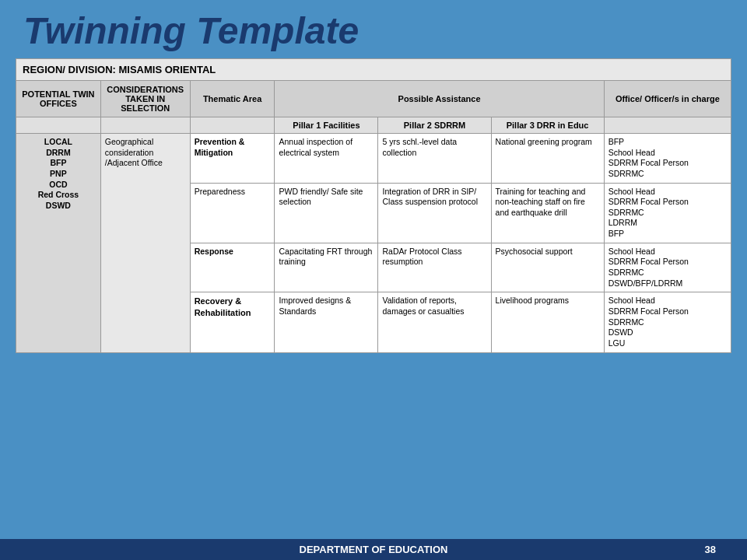 This screenshot has height=560, width=747. I want to click on thematic-response: Response, so click(232, 268).